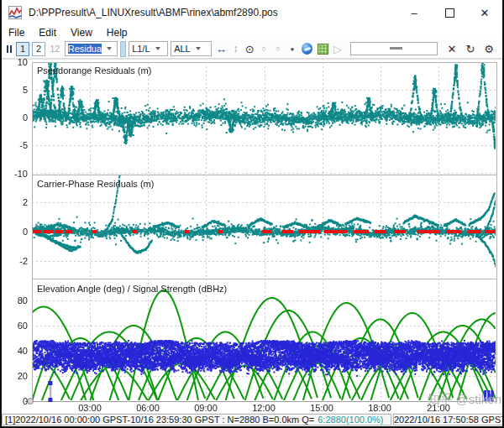  What do you see at coordinates (47, 33) in the screenshot?
I see `menu-edit: Edit` at bounding box center [47, 33].